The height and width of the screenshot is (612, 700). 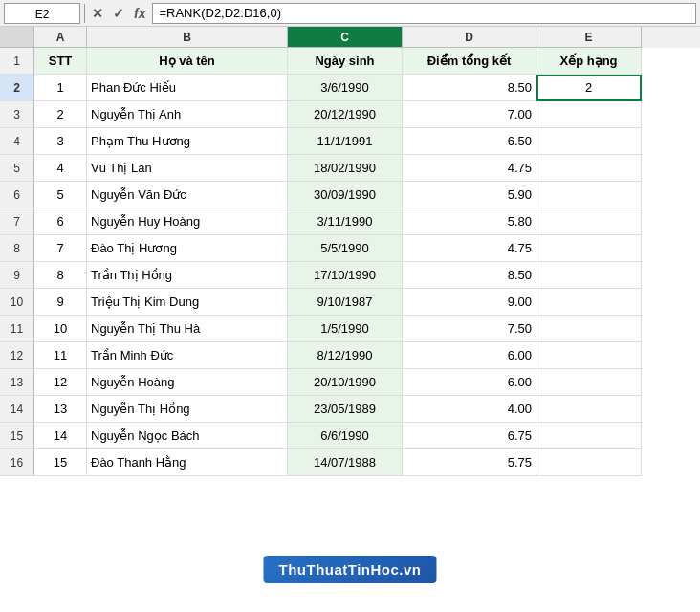 What do you see at coordinates (589, 356) in the screenshot?
I see `cell-e12` at bounding box center [589, 356].